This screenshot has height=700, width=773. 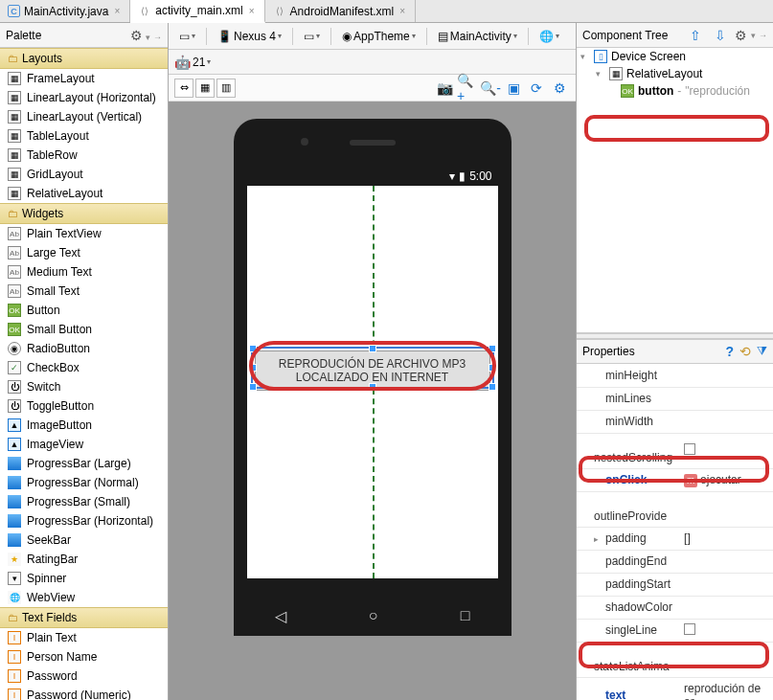 What do you see at coordinates (84, 463) in the screenshot?
I see `palette-item: ProgressBar (Large)` at bounding box center [84, 463].